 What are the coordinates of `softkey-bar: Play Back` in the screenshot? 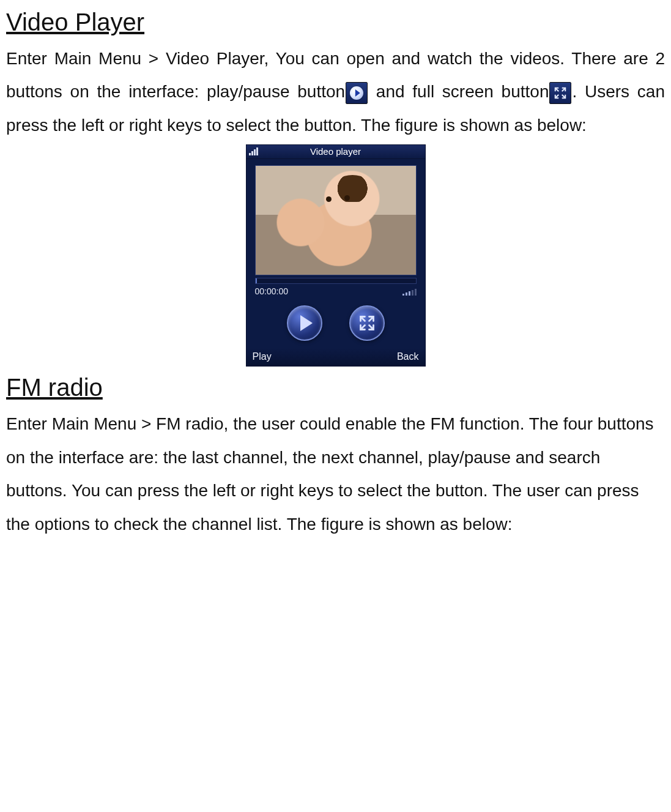 It's located at (336, 357).